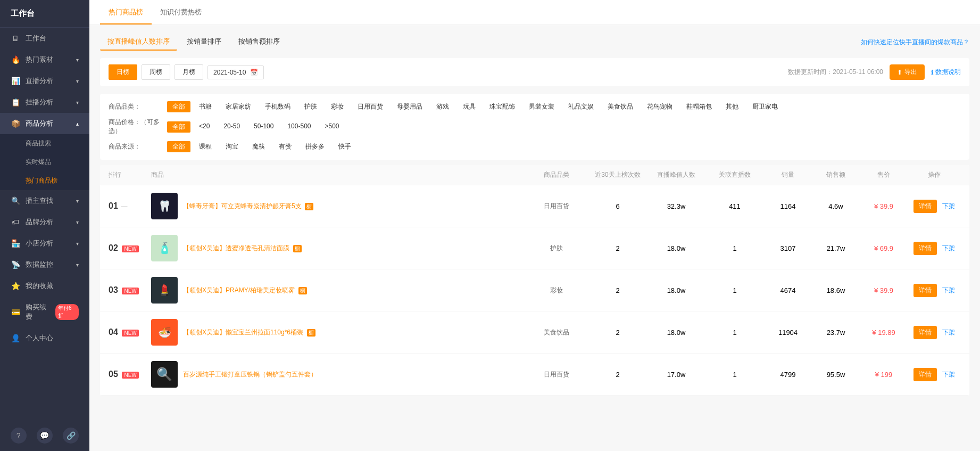  I want to click on sidebar-item-label: 品牌分析, so click(39, 222).